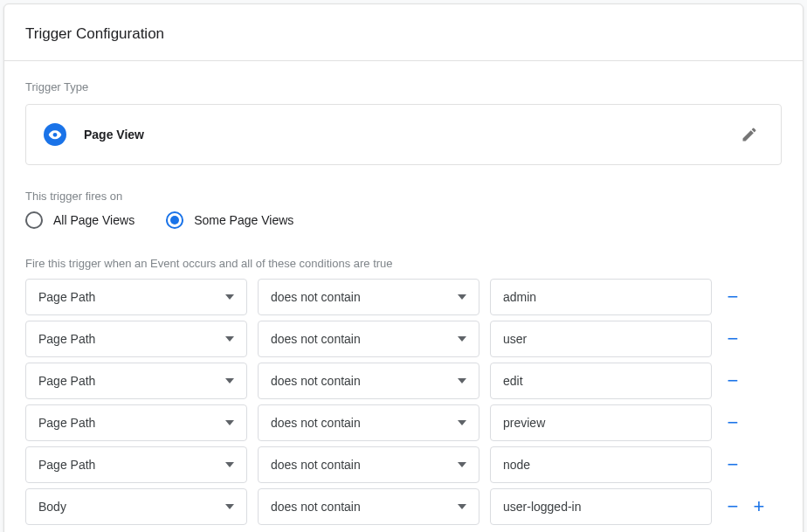  I want to click on radio-some-label: Some Page Views, so click(244, 220).